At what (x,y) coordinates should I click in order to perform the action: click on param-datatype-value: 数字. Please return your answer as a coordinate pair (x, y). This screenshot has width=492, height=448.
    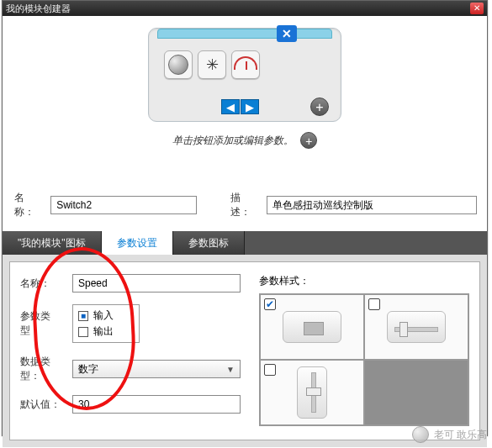
    Looking at the image, I should click on (88, 370).